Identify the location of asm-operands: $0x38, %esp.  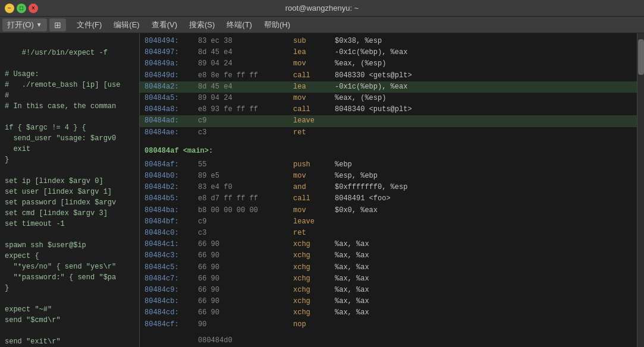
(483, 42).